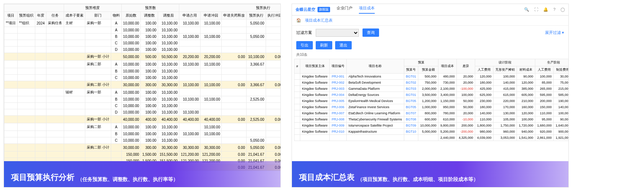  Describe the element at coordinates (40, 16) in the screenshot. I see `col-header: 年度` at that location.